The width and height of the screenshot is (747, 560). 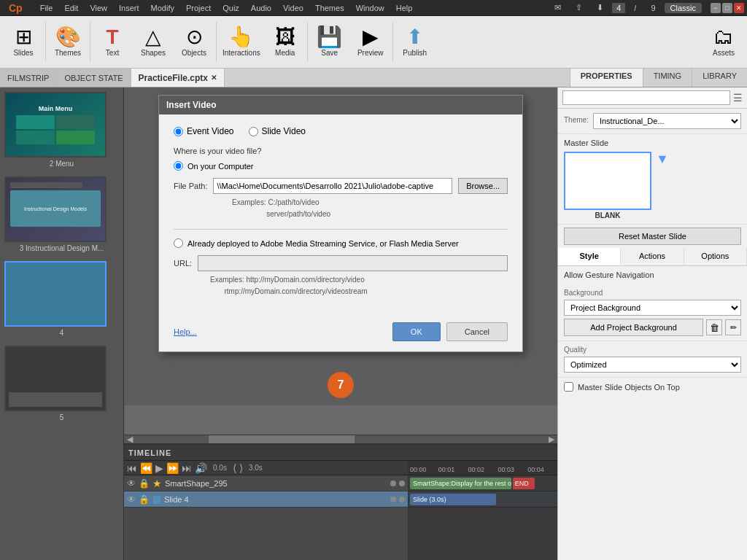 What do you see at coordinates (293, 8) in the screenshot?
I see `menu-video: Video` at bounding box center [293, 8].